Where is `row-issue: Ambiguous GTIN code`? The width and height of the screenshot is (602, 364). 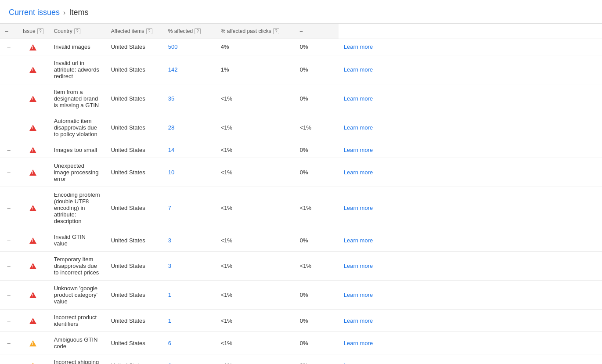
row-issue: Ambiguous GTIN code is located at coordinates (77, 343).